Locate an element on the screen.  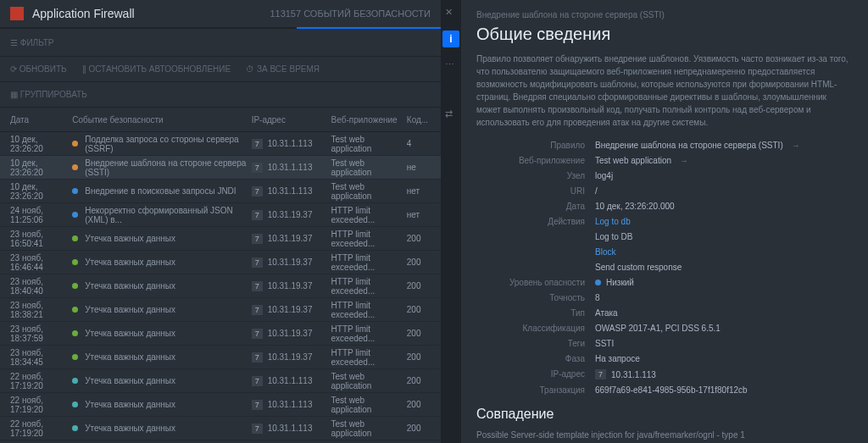
event-count: 113157 СОБЫТИЙ БЕЗОПАСНОСТИ is located at coordinates (350, 14).